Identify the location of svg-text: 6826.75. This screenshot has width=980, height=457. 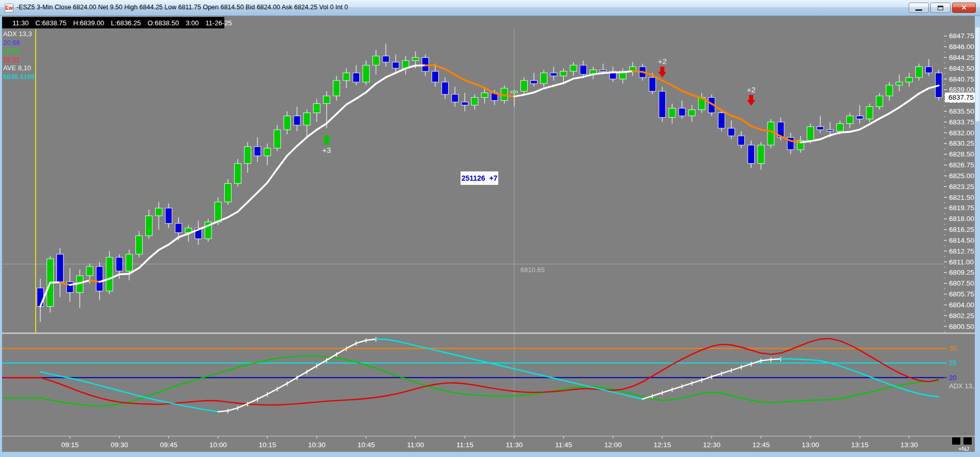
(961, 165).